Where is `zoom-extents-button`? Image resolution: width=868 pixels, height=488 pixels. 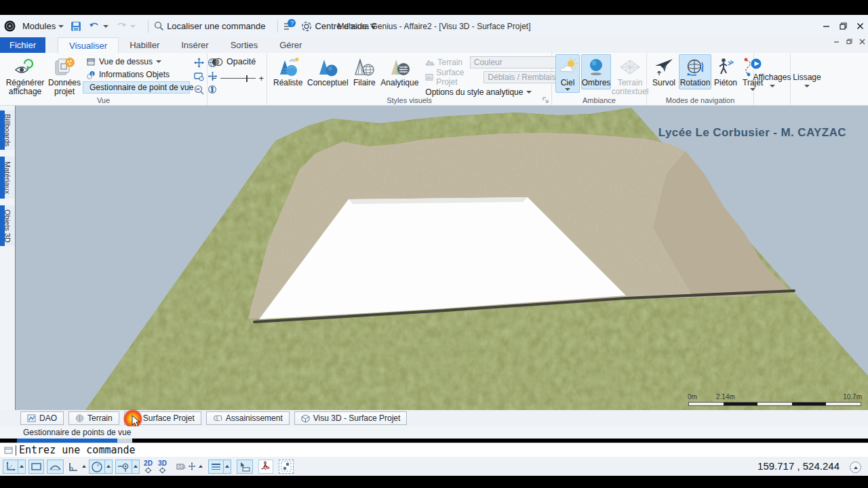 zoom-extents-button is located at coordinates (199, 62).